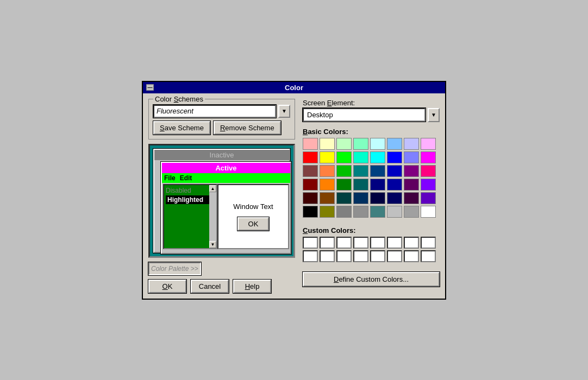  What do you see at coordinates (371, 243) in the screenshot?
I see `custom-colors-section: Custom Colors:` at bounding box center [371, 243].